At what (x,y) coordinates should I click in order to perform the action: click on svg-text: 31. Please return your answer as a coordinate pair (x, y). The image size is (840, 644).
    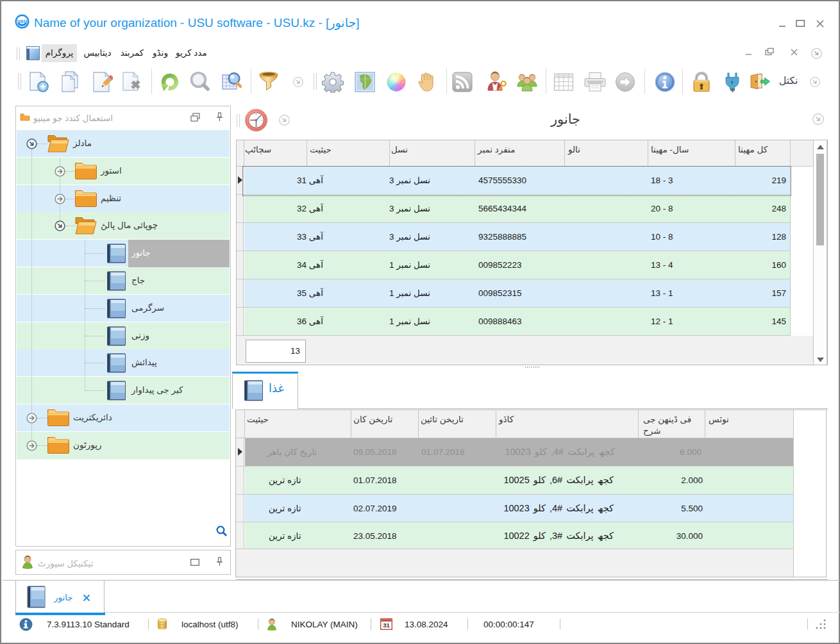
    Looking at the image, I should click on (386, 625).